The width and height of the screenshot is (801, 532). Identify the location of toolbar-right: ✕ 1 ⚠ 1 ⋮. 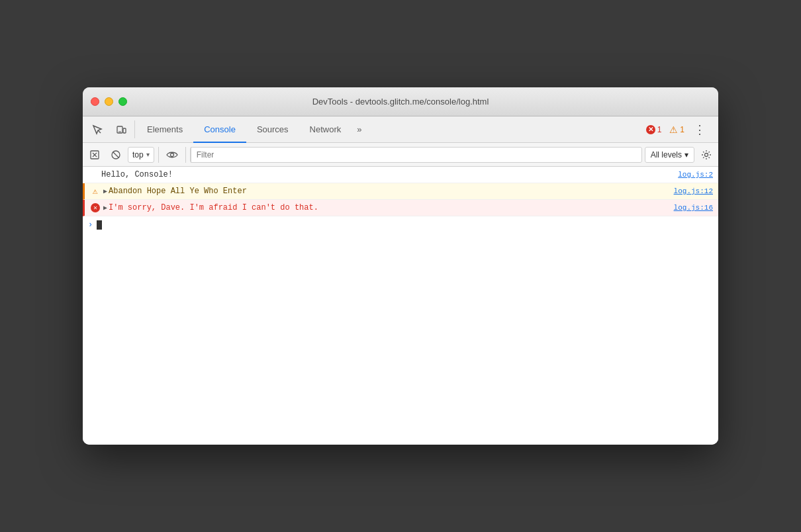
(679, 130).